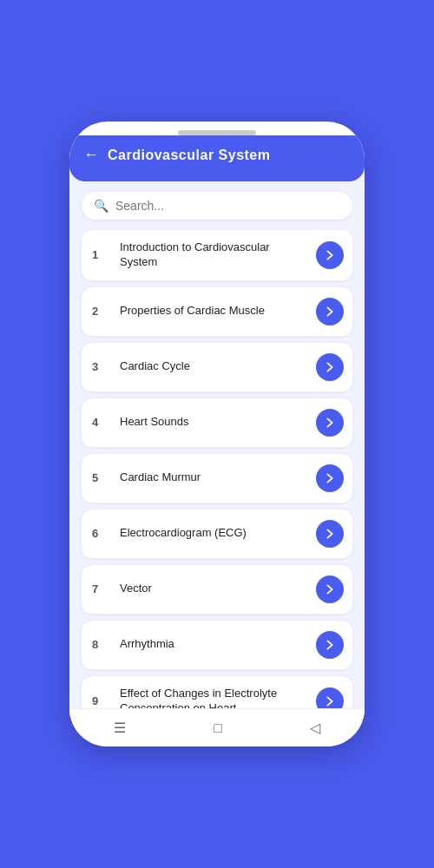  Describe the element at coordinates (214, 589) in the screenshot. I see `item-label: Vector` at that location.